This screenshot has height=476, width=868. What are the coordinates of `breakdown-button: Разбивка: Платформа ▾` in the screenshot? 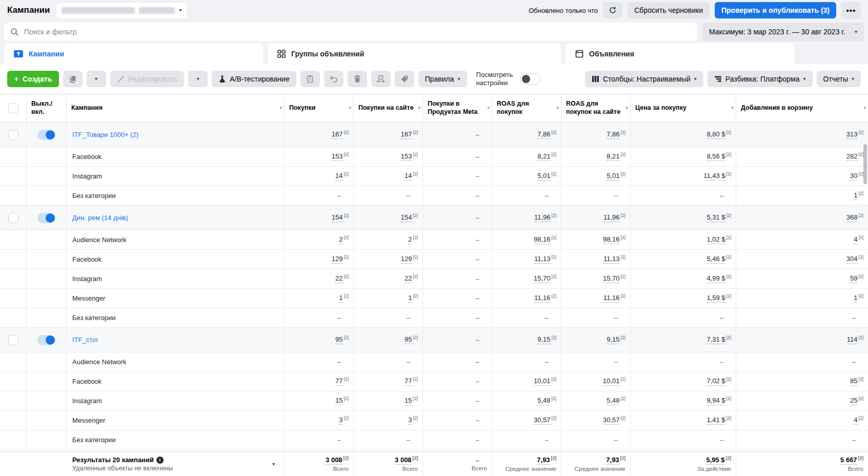 It's located at (760, 79).